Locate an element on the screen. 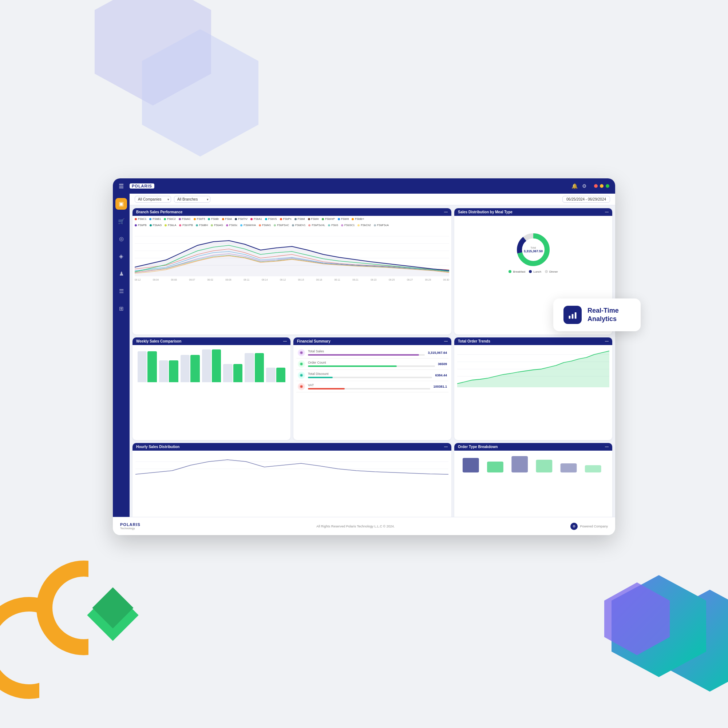 This screenshot has height=728, width=728. brand-logo: POLARIS is located at coordinates (142, 186).